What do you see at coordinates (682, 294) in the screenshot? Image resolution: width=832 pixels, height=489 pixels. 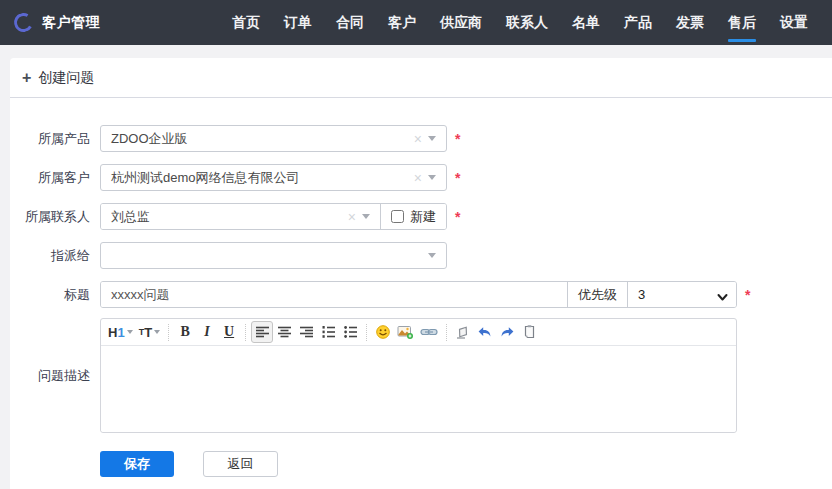 I see `priority-select: 3` at bounding box center [682, 294].